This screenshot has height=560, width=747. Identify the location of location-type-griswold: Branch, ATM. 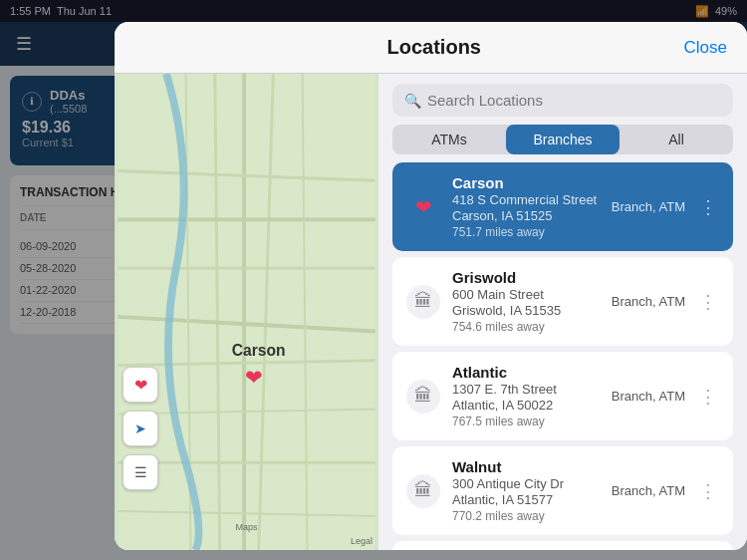
(648, 301).